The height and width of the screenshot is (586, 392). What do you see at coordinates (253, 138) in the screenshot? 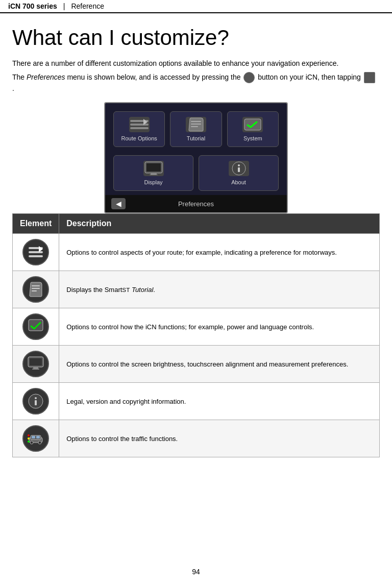
I see `pref-btn-system-label: System` at bounding box center [253, 138].